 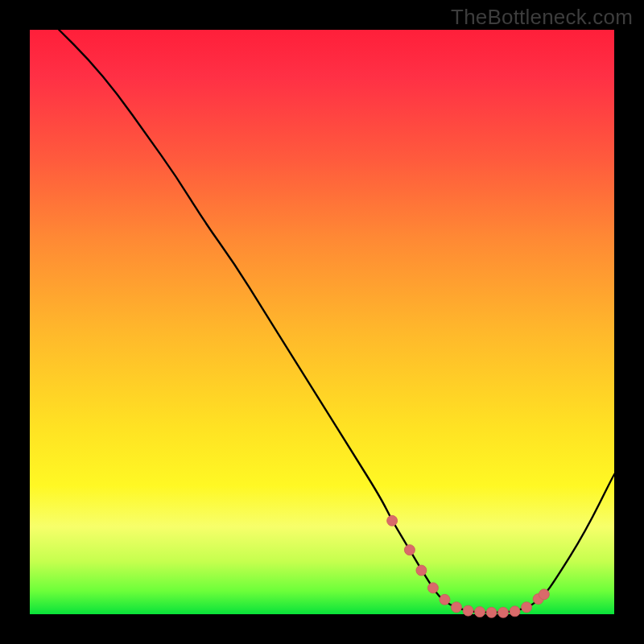 I want to click on sweet-spot-markers, so click(x=469, y=567).